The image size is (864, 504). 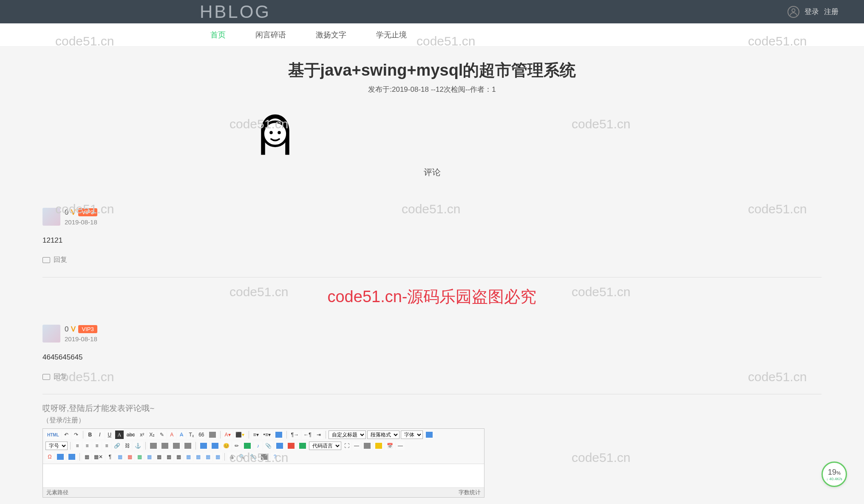 I want to click on image-right-button, so click(x=176, y=446).